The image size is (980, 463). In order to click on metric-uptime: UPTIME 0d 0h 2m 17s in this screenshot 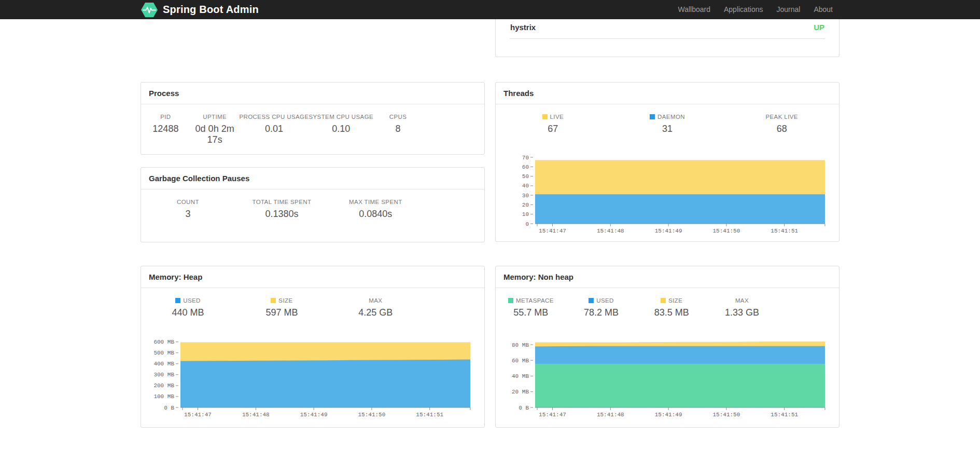, I will do `click(215, 130)`.